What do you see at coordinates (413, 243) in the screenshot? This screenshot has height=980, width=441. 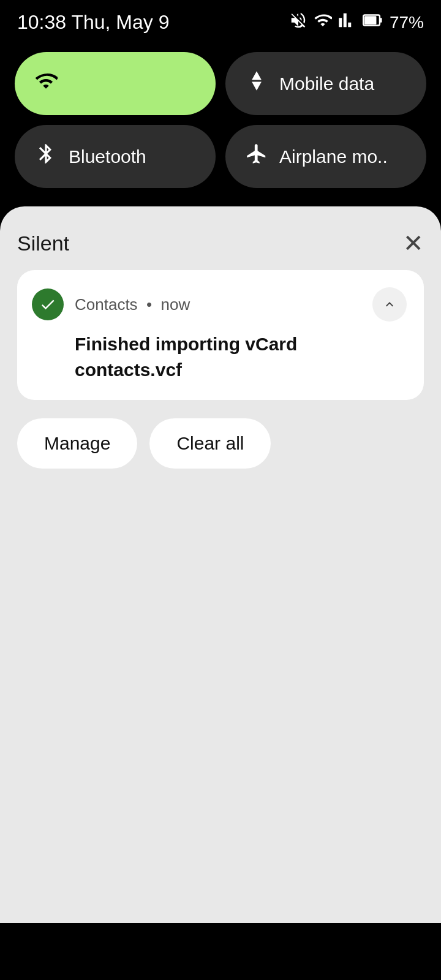 I see `close-button: ✕` at bounding box center [413, 243].